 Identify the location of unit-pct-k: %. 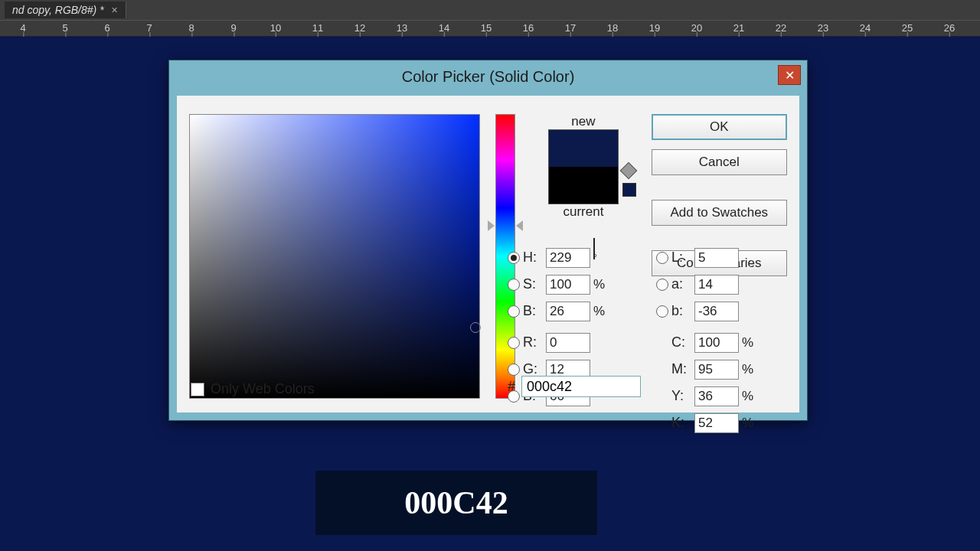
(751, 423).